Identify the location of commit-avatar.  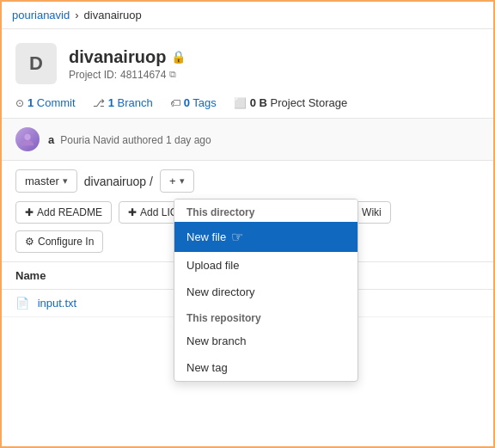
(28, 139).